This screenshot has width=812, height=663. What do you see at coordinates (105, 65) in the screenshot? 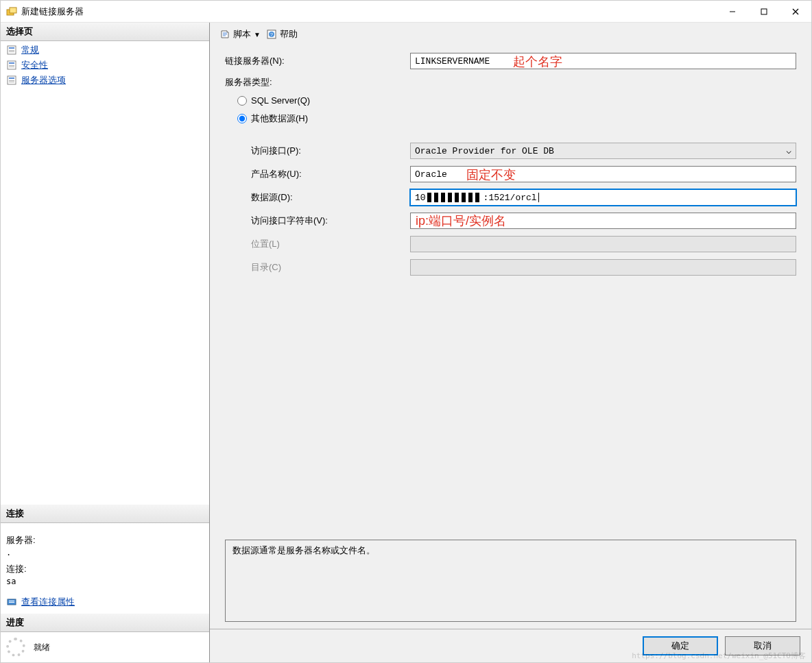
I see `sidebar-item-security: 安全性` at bounding box center [105, 65].